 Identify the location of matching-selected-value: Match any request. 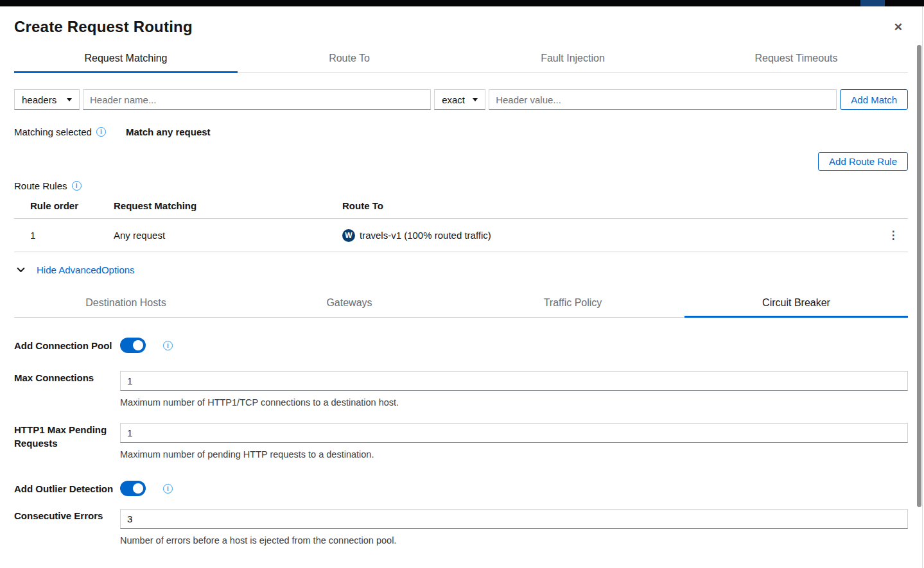
(168, 132).